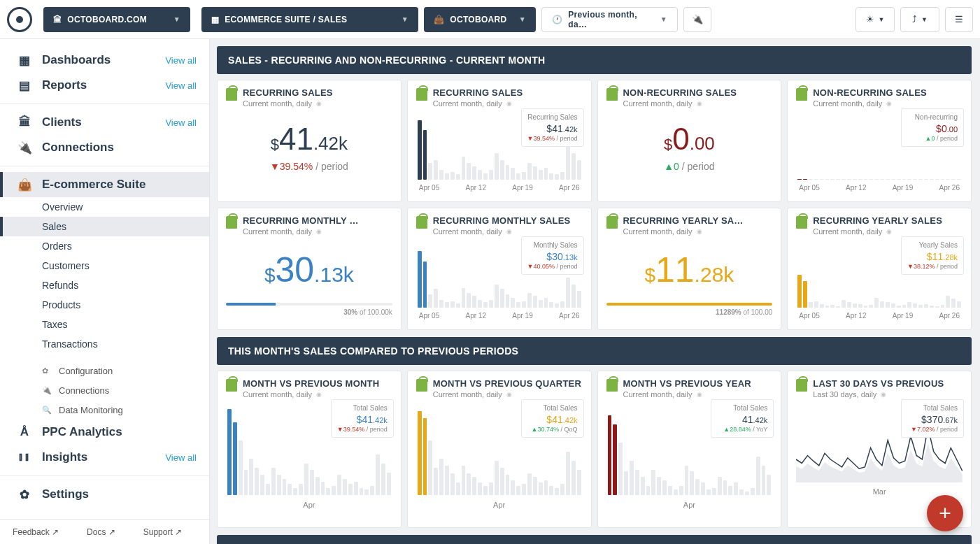  Describe the element at coordinates (24, 85) in the screenshot. I see `report-icon: ▤` at that location.